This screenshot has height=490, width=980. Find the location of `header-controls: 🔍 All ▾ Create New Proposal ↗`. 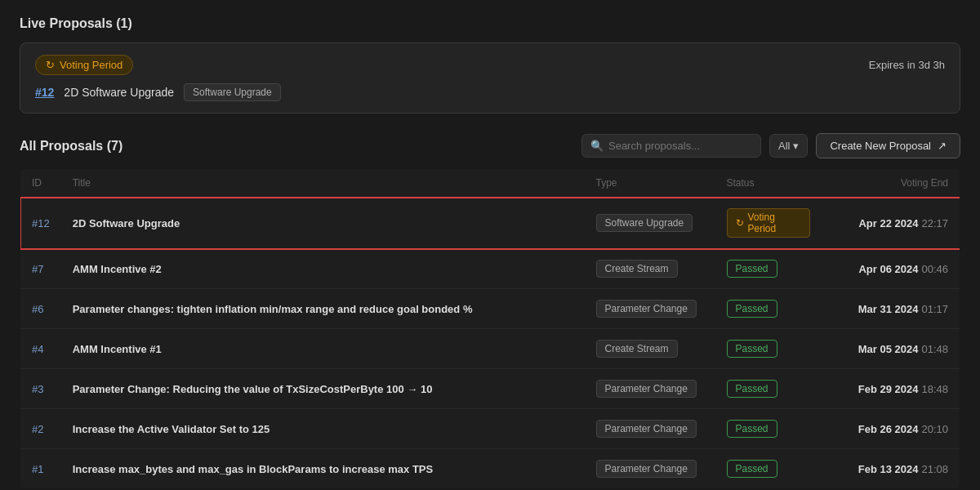

header-controls: 🔍 All ▾ Create New Proposal ↗ is located at coordinates (771, 145).